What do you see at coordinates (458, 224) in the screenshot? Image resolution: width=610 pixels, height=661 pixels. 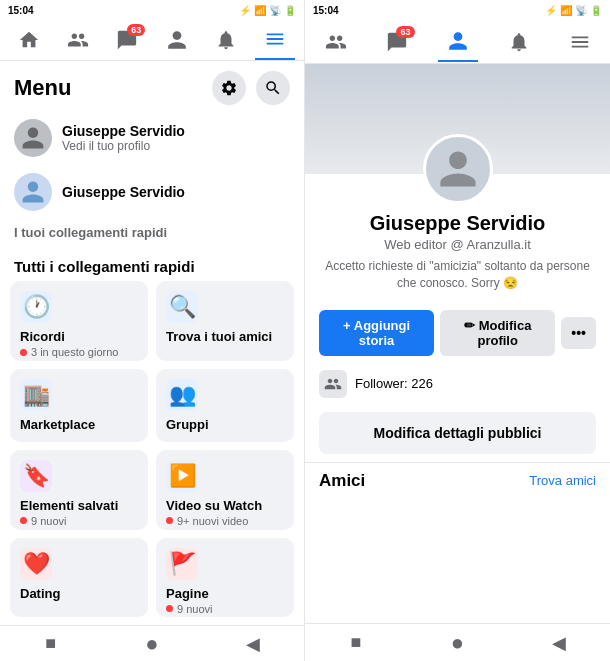 I see `profile-full-name: Giuseppe Servidio` at bounding box center [458, 224].